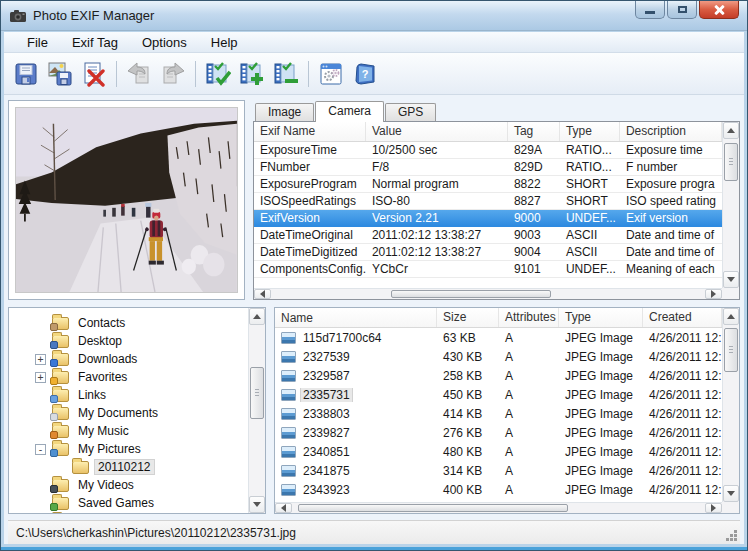 The width and height of the screenshot is (748, 551). What do you see at coordinates (60, 74) in the screenshot?
I see `save-image-button` at bounding box center [60, 74].